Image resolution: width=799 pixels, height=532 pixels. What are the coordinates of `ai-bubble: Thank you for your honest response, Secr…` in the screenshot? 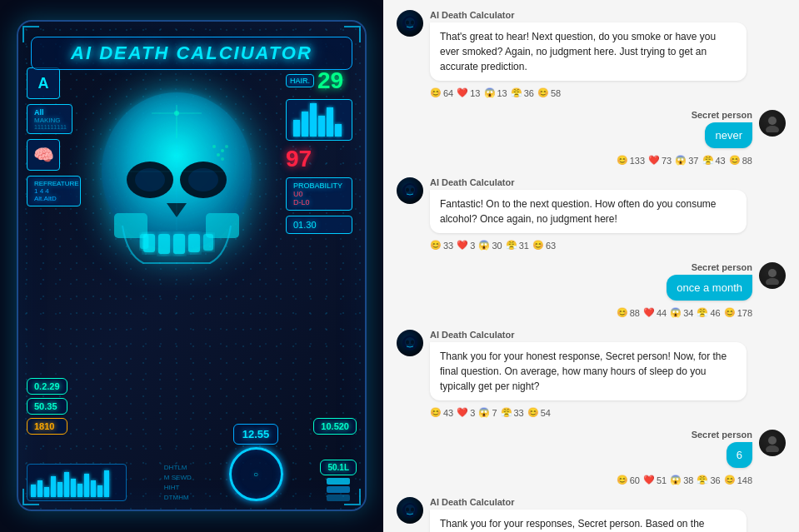 It's located at (588, 371).